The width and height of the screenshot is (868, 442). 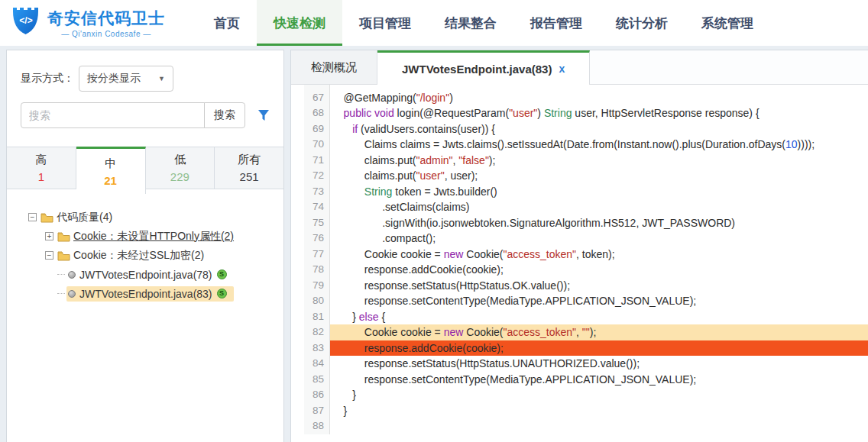 I want to click on nav-item-5: 统计分析, so click(x=642, y=23).